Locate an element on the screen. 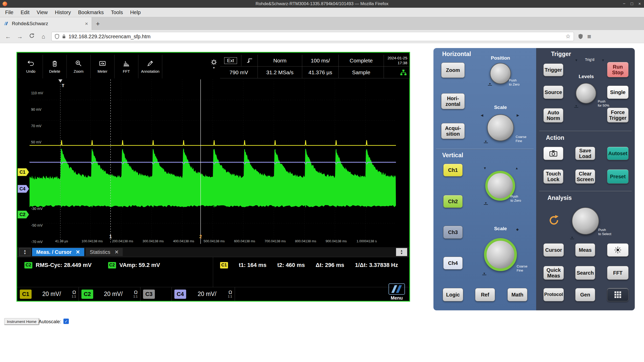 The height and width of the screenshot is (362, 644). ch1-button: Ch1 is located at coordinates (453, 170).